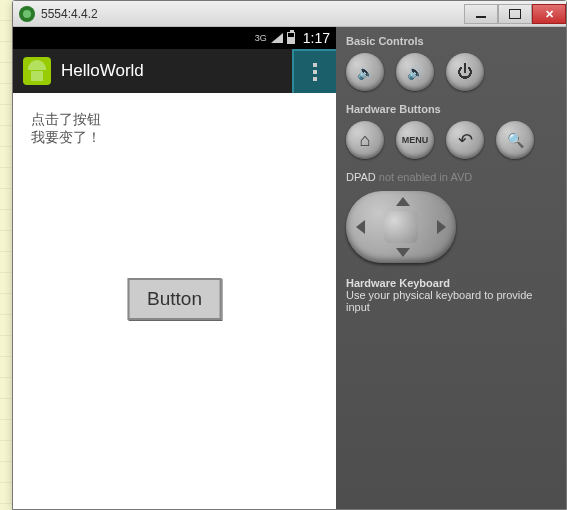 This screenshot has height=510, width=567. Describe the element at coordinates (465, 140) in the screenshot. I see `back-button` at that location.